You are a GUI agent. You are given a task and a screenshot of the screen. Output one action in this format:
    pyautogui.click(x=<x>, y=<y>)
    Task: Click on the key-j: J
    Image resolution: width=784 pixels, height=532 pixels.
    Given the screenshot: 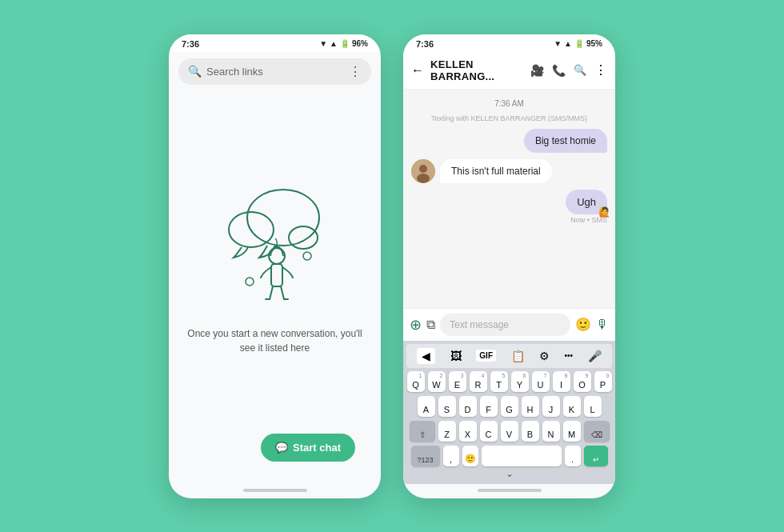 What is the action you would take?
    pyautogui.click(x=551, y=406)
    